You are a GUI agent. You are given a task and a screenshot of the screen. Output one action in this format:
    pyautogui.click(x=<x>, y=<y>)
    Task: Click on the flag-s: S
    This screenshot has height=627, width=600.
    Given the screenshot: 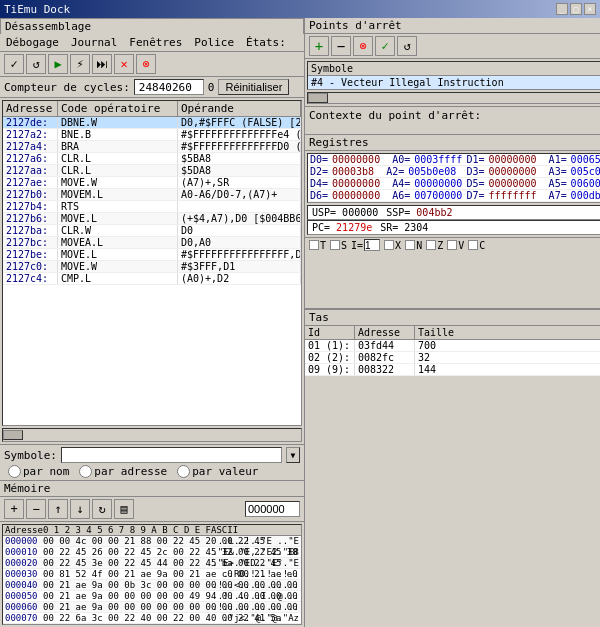 What is the action you would take?
    pyautogui.click(x=338, y=245)
    